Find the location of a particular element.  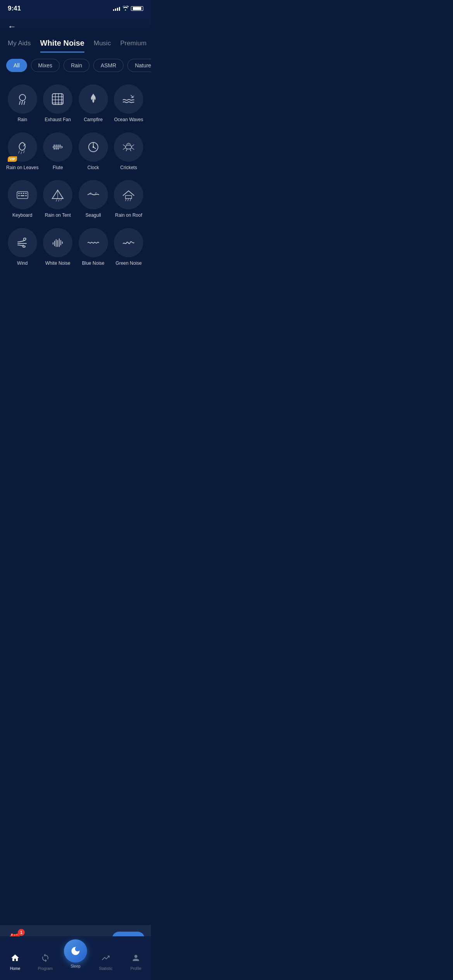

sound-wind: Wind is located at coordinates (22, 247).